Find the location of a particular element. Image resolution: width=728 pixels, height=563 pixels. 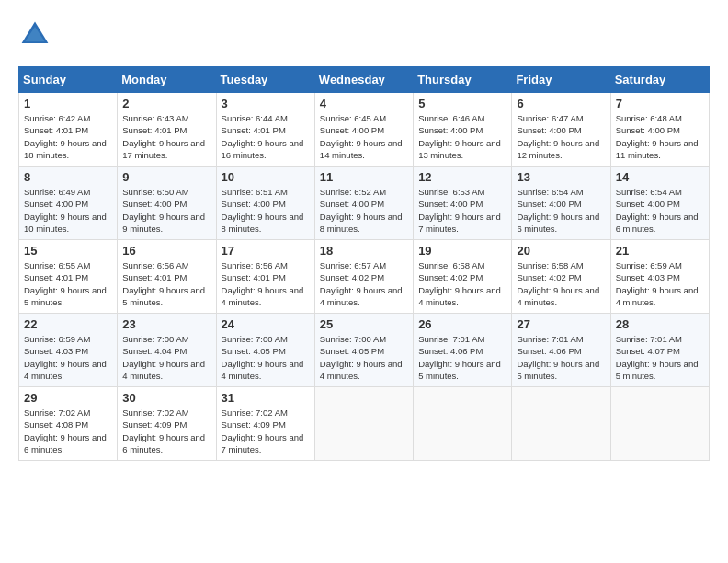

calendar-day-header: Tuesday is located at coordinates (265, 80).